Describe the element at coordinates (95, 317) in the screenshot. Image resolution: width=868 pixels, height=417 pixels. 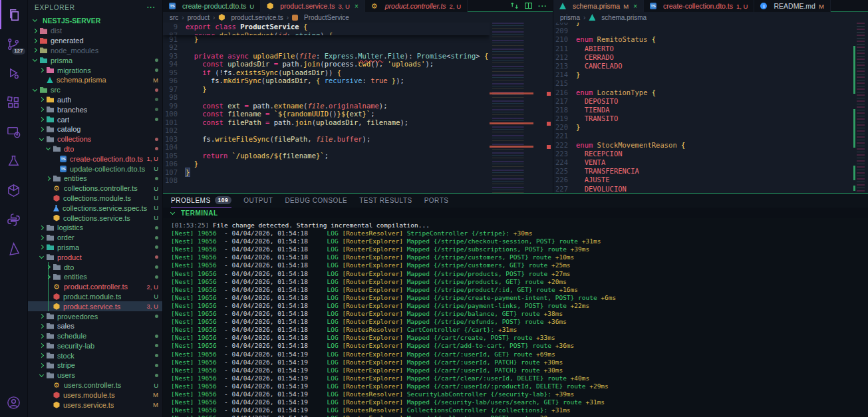
I see `tree-folder-proveedores: proveedores` at that location.